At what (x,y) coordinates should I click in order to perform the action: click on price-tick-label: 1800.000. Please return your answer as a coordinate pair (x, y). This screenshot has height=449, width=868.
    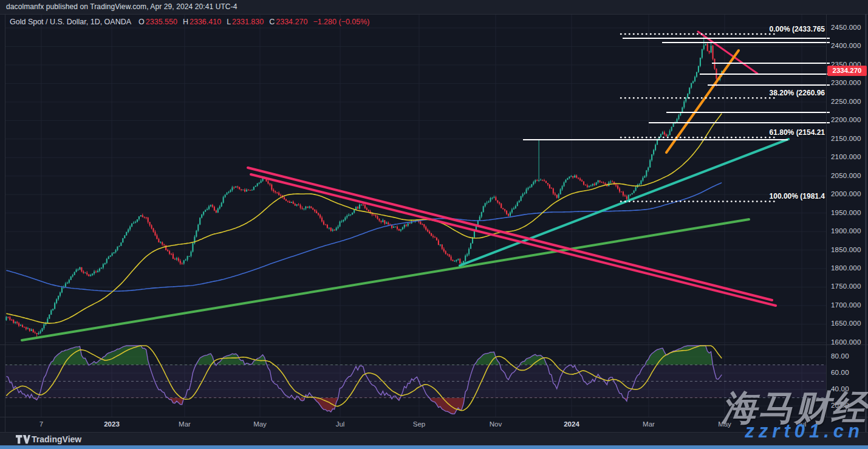
    Looking at the image, I should click on (846, 268).